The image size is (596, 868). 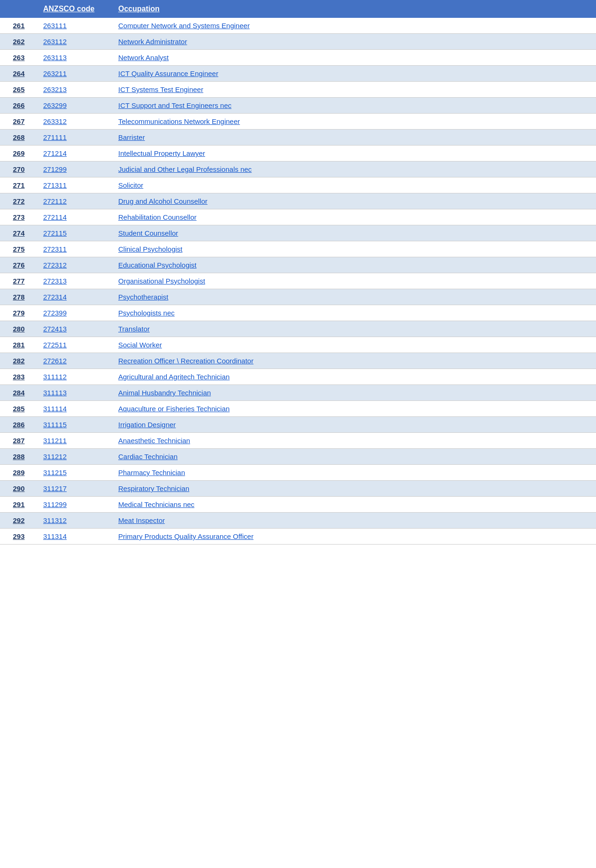 I want to click on occupation-name: Clinical Psychologist, so click(x=354, y=249).